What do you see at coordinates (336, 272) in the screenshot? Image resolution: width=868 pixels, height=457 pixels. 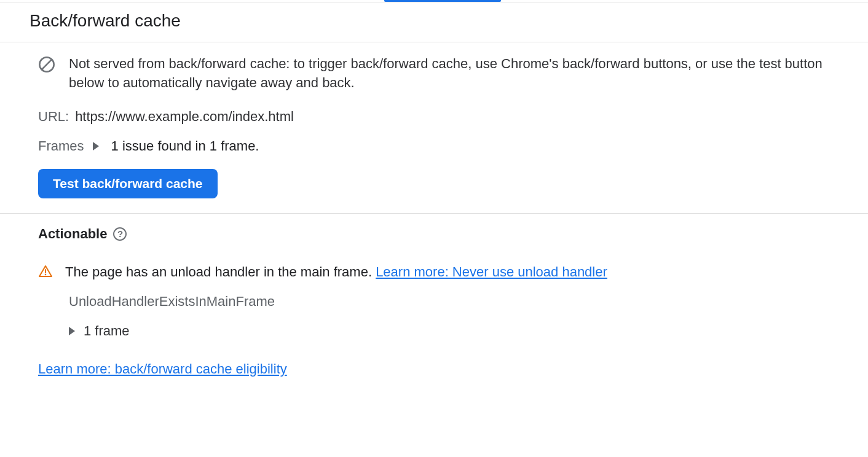 I see `issue-text-wrapper: The page has an unload handler in the ma…` at bounding box center [336, 272].